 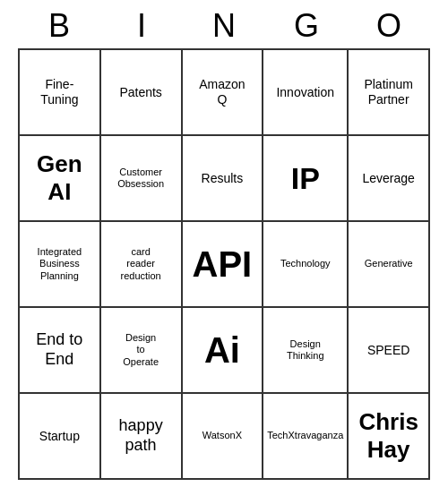 What do you see at coordinates (222, 264) in the screenshot?
I see `cell-2-2: API` at bounding box center [222, 264].